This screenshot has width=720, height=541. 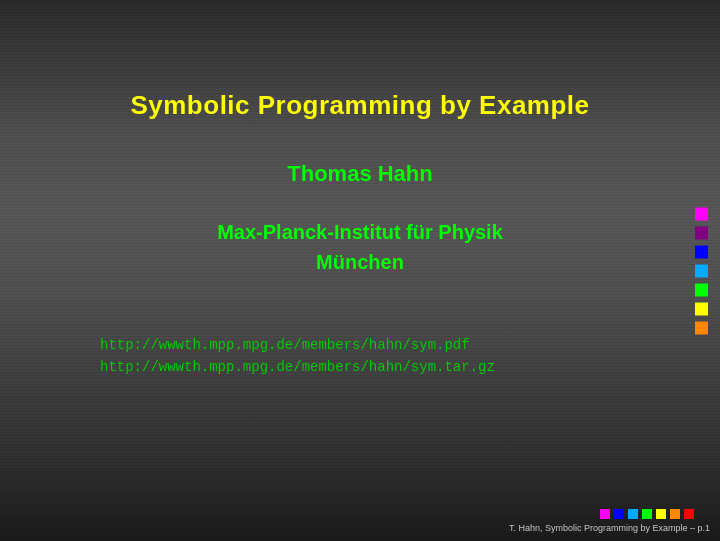 What do you see at coordinates (610, 528) in the screenshot?
I see `footer-text: T. Hahn, Symbolic Programming by Example…` at bounding box center [610, 528].